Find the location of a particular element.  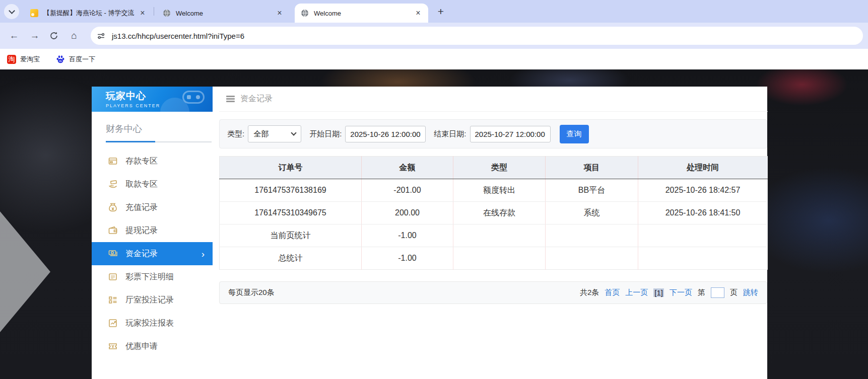

start-date-label: 开始日期: is located at coordinates (325, 134).